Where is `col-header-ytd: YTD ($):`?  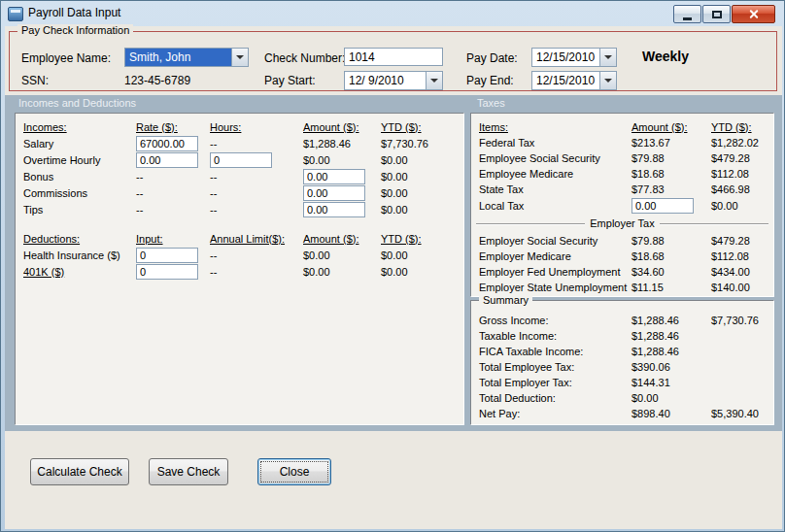
col-header-ytd: YTD ($): is located at coordinates (422, 127).